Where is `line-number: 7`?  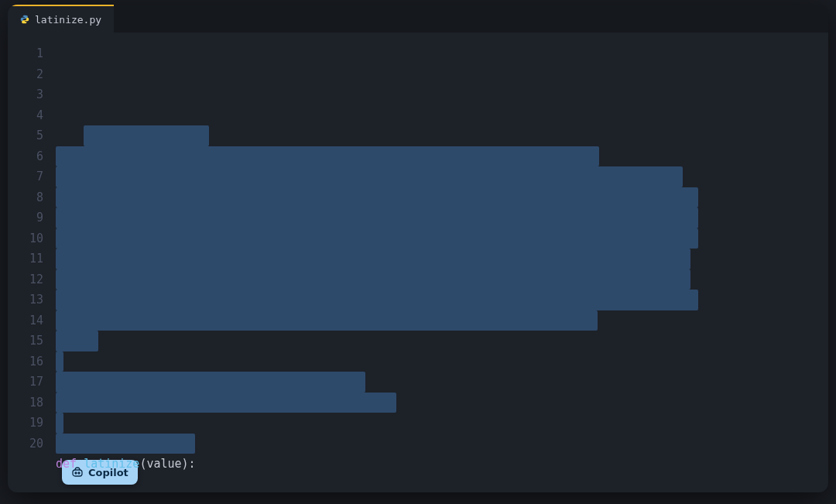
line-number: 7 is located at coordinates (26, 177).